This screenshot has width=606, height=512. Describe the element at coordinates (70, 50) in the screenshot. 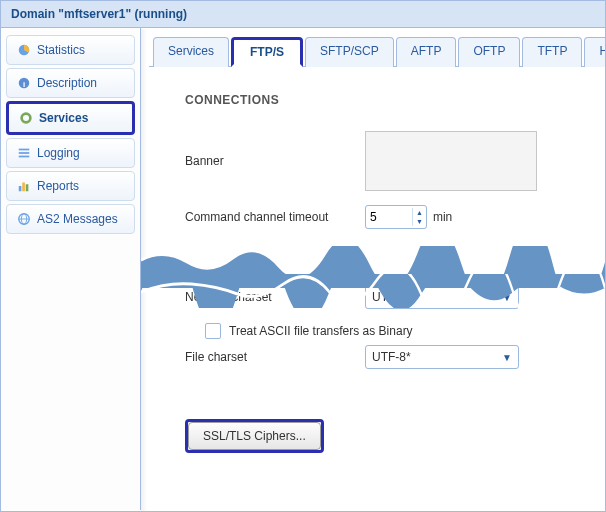

I see `sidebar-item-statistics: Statistics` at that location.